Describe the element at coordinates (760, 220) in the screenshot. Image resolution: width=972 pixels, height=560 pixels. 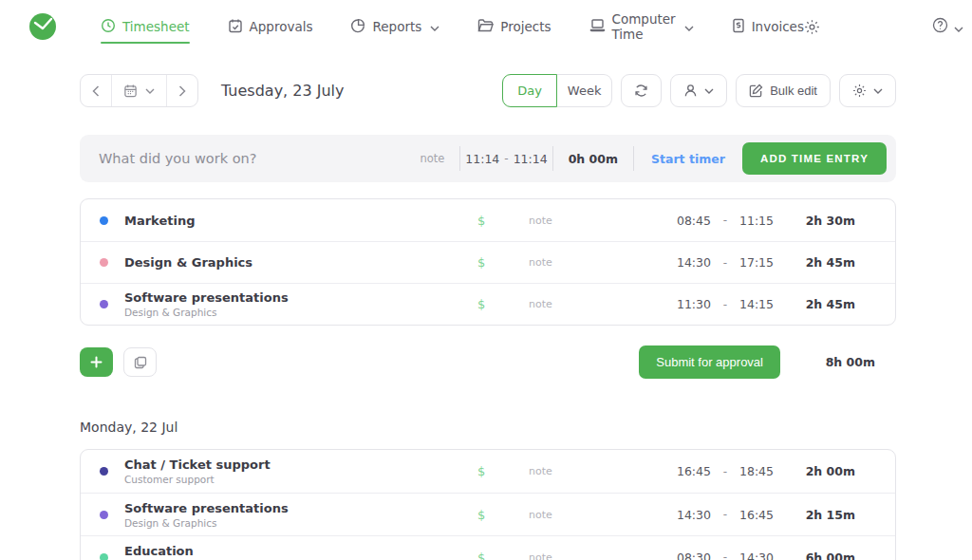
I see `entry-end-time: 11:15` at that location.